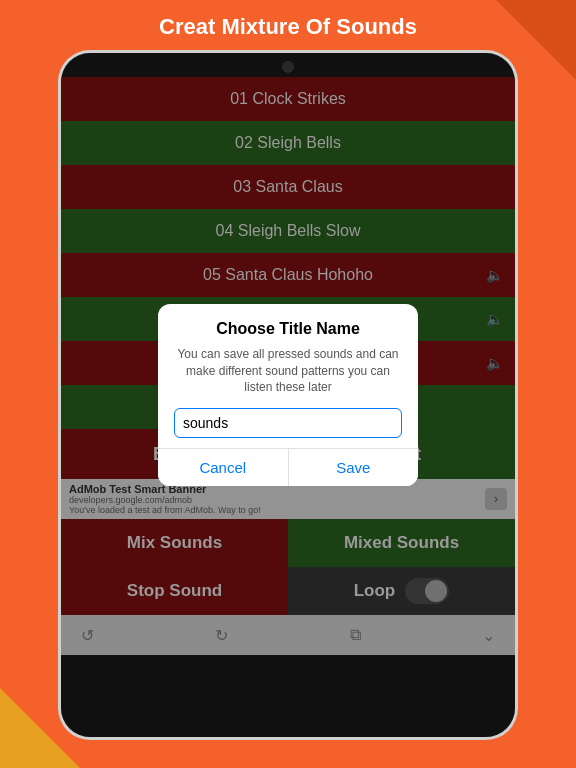  What do you see at coordinates (288, 25) in the screenshot?
I see `page-title: Creat Mixture Of Sounds` at bounding box center [288, 25].